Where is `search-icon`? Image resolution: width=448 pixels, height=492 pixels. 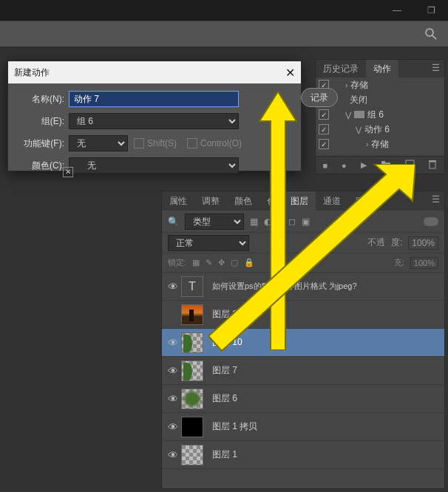 search-icon is located at coordinates (431, 34).